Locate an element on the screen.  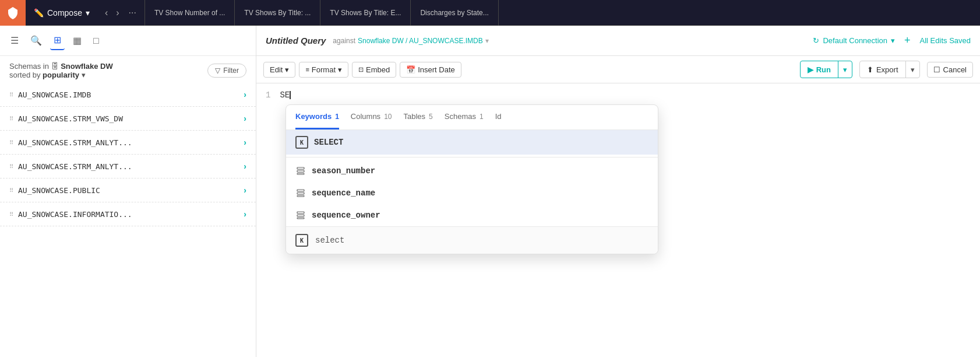
ac-items-keywords: K SELECT is located at coordinates (472, 142).